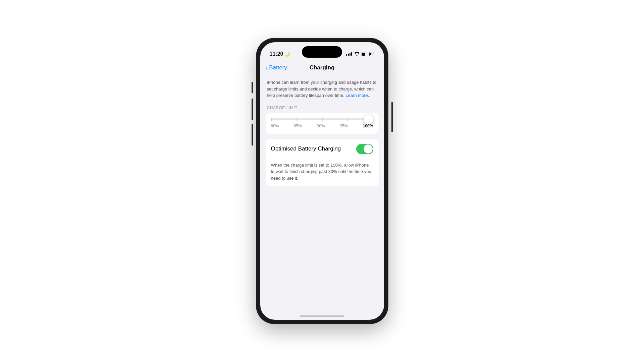 The height and width of the screenshot is (362, 644). What do you see at coordinates (392, 117) in the screenshot?
I see `power-button` at bounding box center [392, 117].